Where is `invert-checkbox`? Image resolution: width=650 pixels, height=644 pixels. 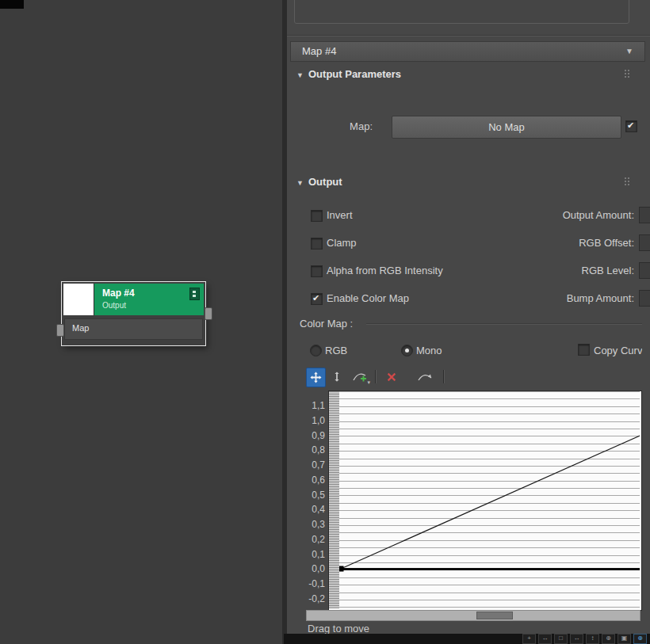
invert-checkbox is located at coordinates (317, 215).